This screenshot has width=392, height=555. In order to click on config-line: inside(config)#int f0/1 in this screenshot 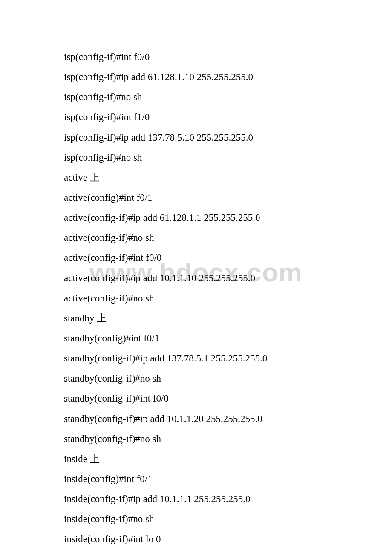, I will do `click(196, 479)`.